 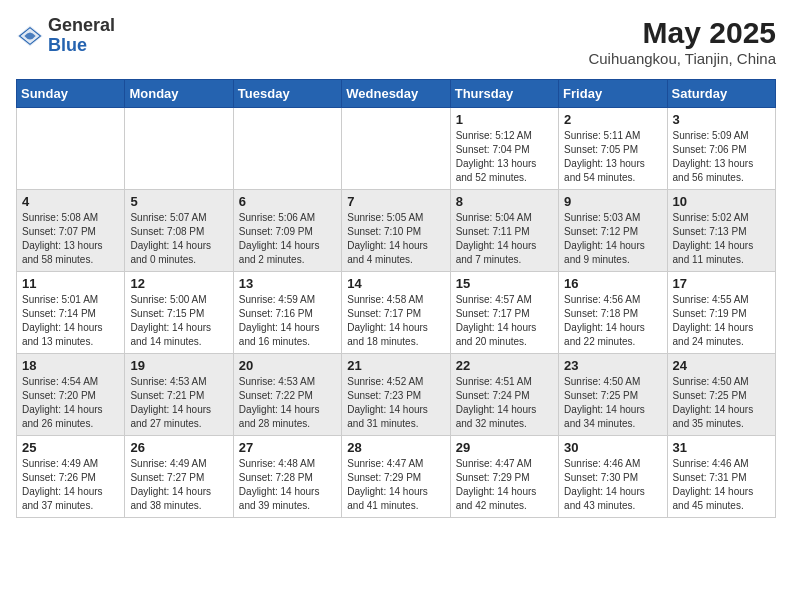 I want to click on day-number: 31, so click(x=722, y=448).